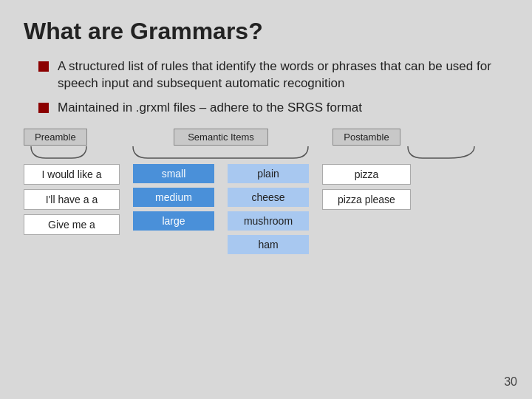  I want to click on col-preamble: I would like a I'll have a a Give me a, so click(72, 200).